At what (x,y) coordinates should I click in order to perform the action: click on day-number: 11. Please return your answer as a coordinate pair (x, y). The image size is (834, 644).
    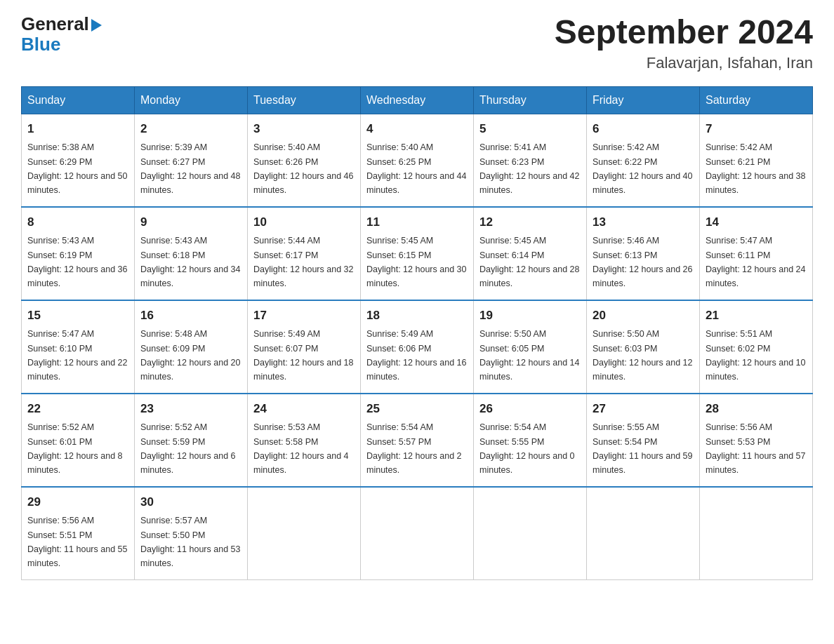
    Looking at the image, I should click on (417, 222).